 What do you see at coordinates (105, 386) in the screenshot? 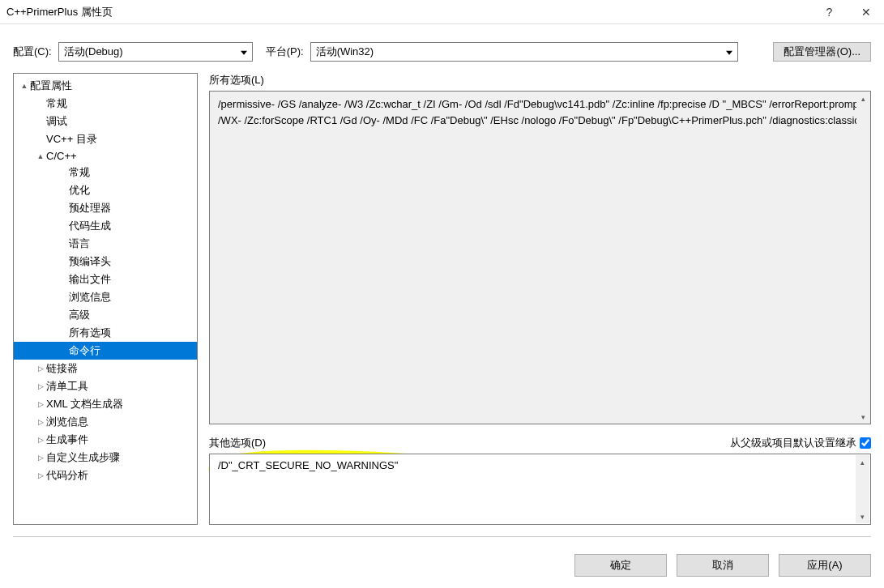
I see `tree-item: ▷清单工具` at bounding box center [105, 386].